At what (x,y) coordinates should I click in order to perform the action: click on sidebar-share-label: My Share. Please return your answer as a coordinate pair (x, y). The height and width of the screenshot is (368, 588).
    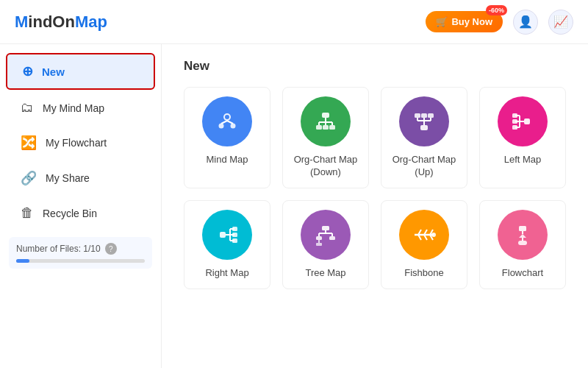
    Looking at the image, I should click on (68, 178).